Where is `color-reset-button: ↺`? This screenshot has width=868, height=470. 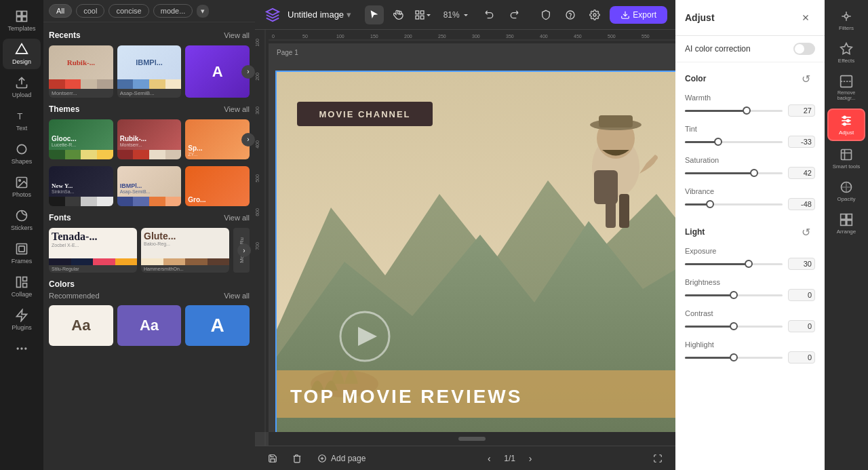 color-reset-button: ↺ is located at coordinates (806, 79).